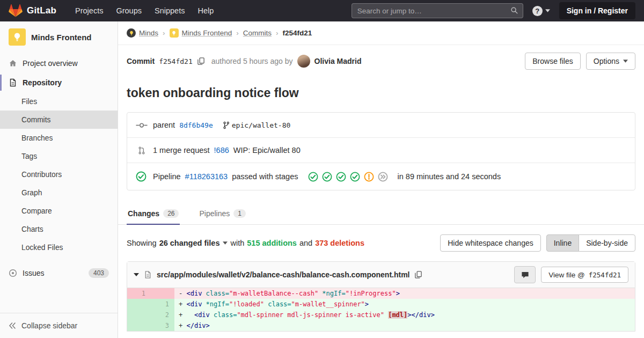  What do you see at coordinates (338, 61) in the screenshot?
I see `author-name: Olivia Madrid` at bounding box center [338, 61].